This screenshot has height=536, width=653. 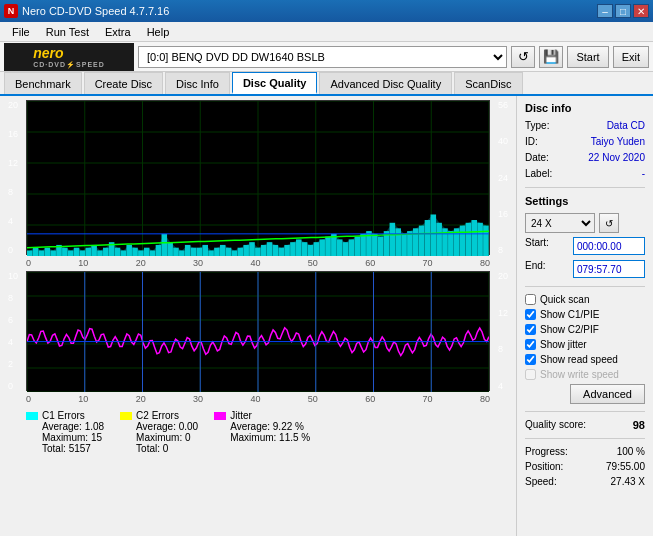 What do you see at coordinates (21, 32) in the screenshot?
I see `menu-file: File` at bounding box center [21, 32].